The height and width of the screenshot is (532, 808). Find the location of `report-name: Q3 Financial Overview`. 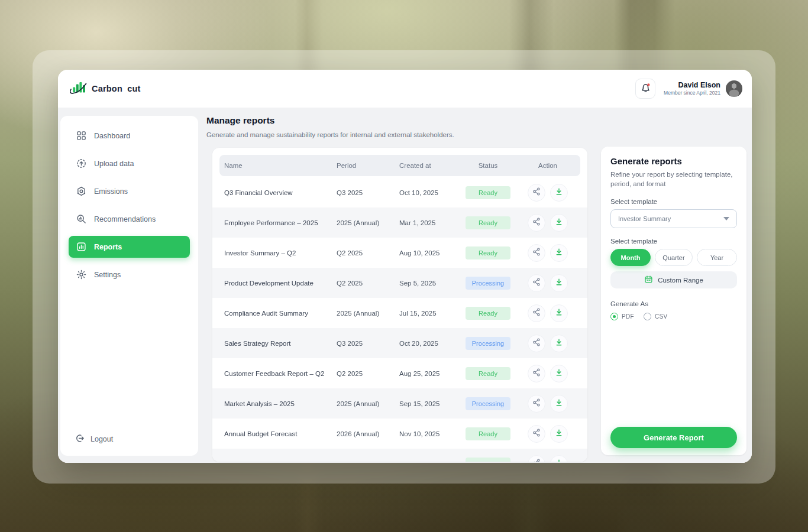

report-name: Q3 Financial Overview is located at coordinates (278, 193).